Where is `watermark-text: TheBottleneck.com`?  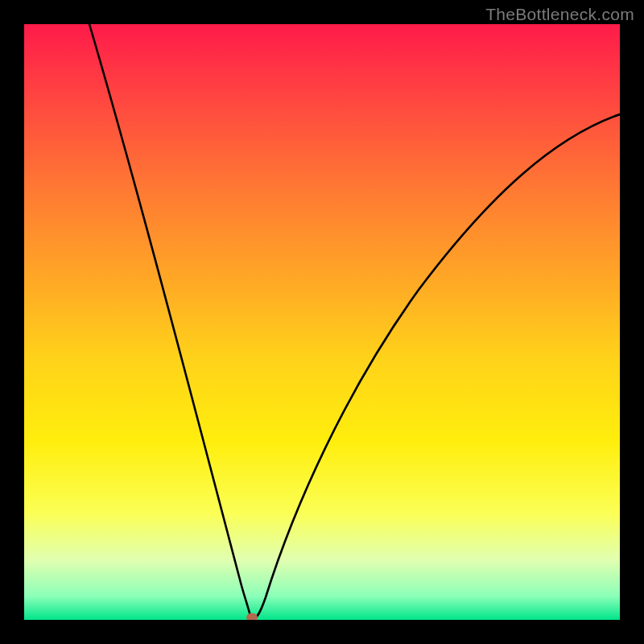 watermark-text: TheBottleneck.com is located at coordinates (560, 14).